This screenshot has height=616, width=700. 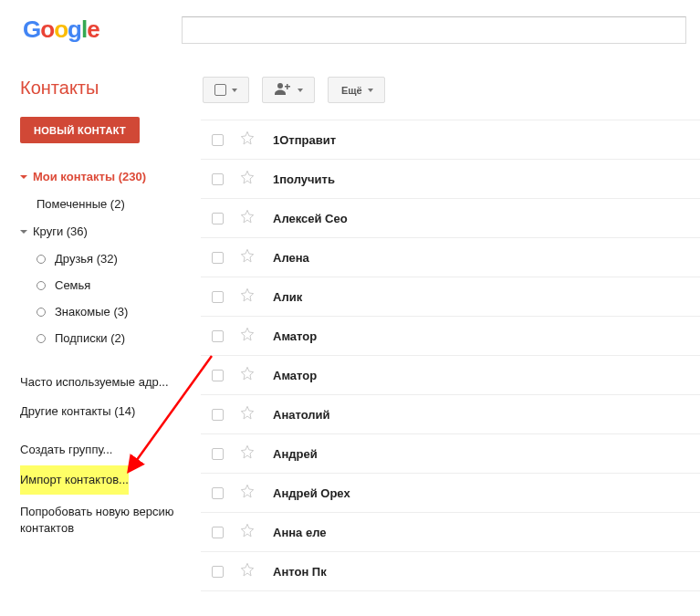 What do you see at coordinates (110, 177) in the screenshot?
I see `sidebar-group-my-contacts: Мои контакты (230)` at bounding box center [110, 177].